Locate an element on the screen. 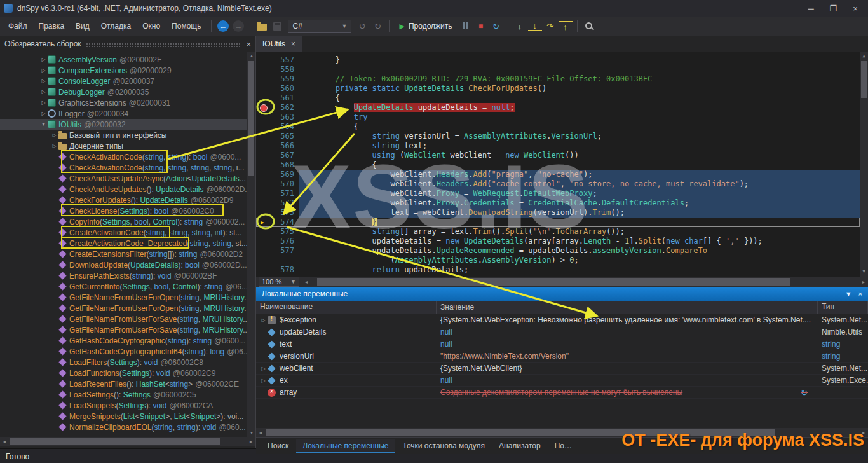 The width and height of the screenshot is (868, 463). code-text: { is located at coordinates (580, 98).